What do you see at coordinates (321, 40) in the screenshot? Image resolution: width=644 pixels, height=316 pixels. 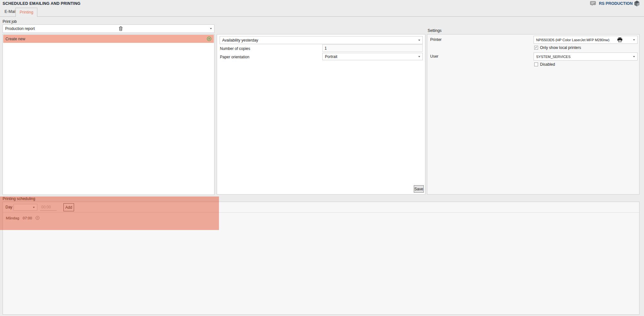 I see `report-type-select: Availability yesterday` at bounding box center [321, 40].